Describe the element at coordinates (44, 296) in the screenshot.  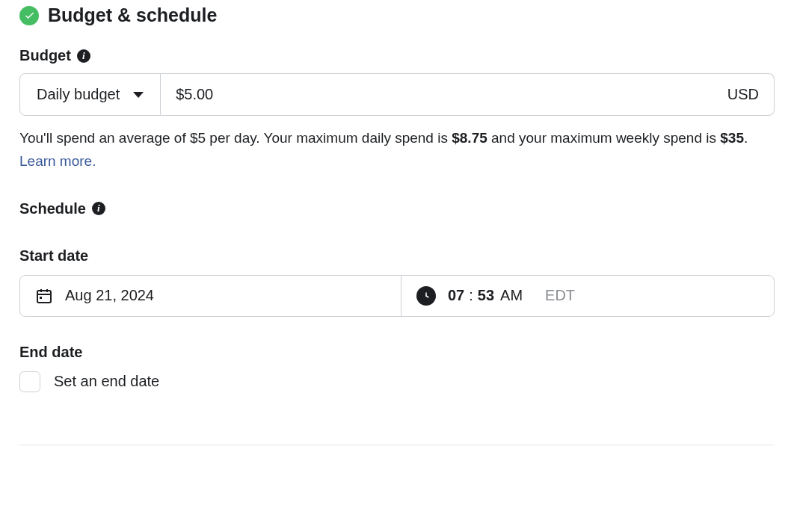
I see `calendar-icon` at that location.